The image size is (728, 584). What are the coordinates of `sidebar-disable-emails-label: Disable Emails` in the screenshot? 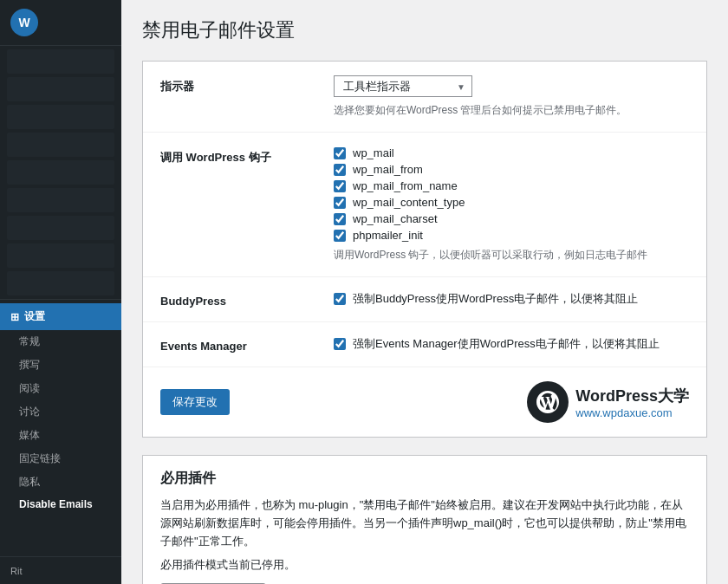 It's located at (55, 504).